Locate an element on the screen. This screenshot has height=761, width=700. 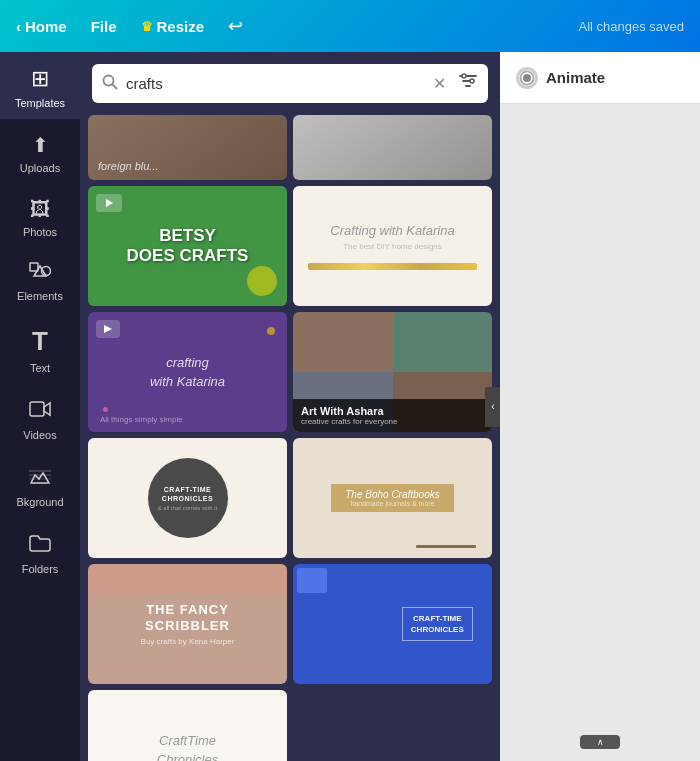
template-card-partial1: foreign blu... is located at coordinates (188, 148).